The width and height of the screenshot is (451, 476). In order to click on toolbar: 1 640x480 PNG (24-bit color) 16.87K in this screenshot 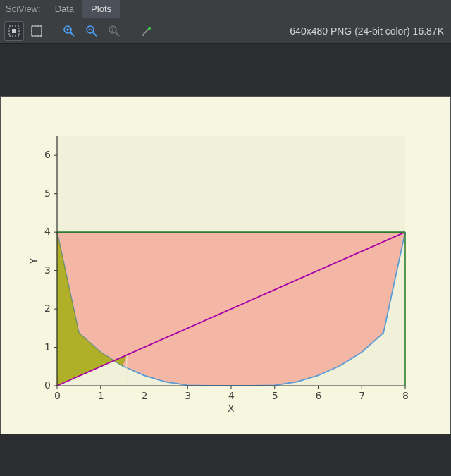, I will do `click(226, 31)`.